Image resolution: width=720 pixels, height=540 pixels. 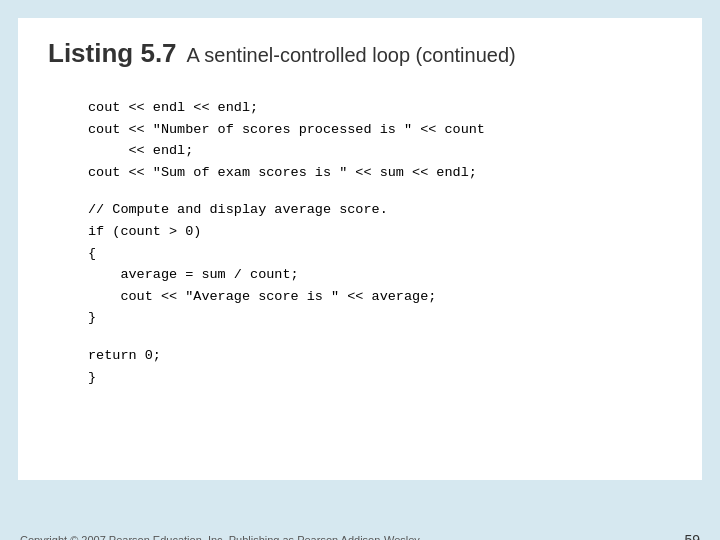 I want to click on code-line: {, so click(x=380, y=254).